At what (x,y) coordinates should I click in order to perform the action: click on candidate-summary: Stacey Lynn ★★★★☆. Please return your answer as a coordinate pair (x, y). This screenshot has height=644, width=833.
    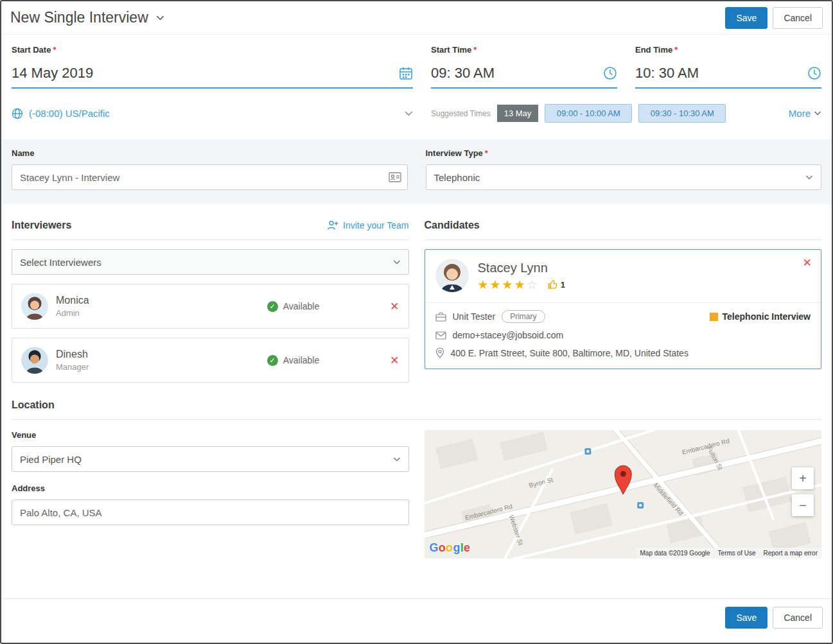
    Looking at the image, I should click on (623, 275).